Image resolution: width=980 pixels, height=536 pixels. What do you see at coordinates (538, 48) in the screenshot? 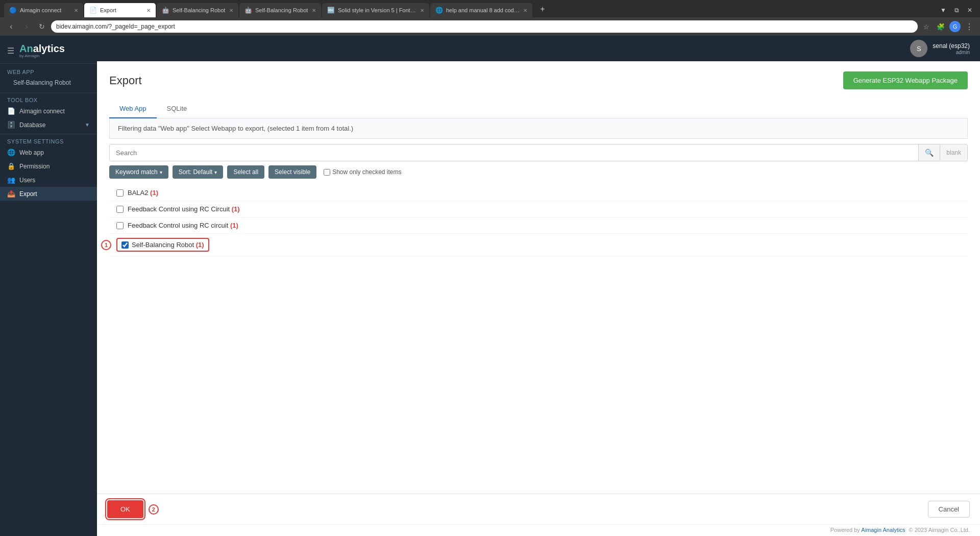
I see `content-topbar: S senal (esp32) admin` at bounding box center [538, 48].